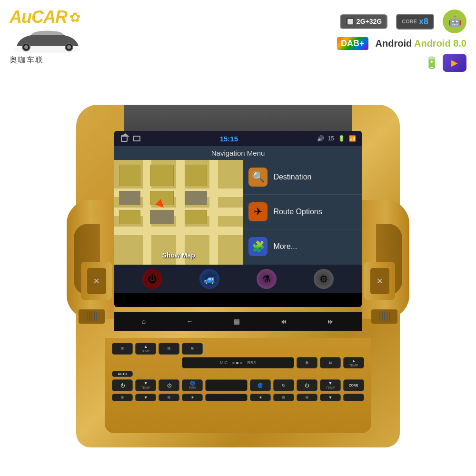 This screenshot has width=476, height=476. I want to click on android-logo-icon: 🤖, so click(455, 21).